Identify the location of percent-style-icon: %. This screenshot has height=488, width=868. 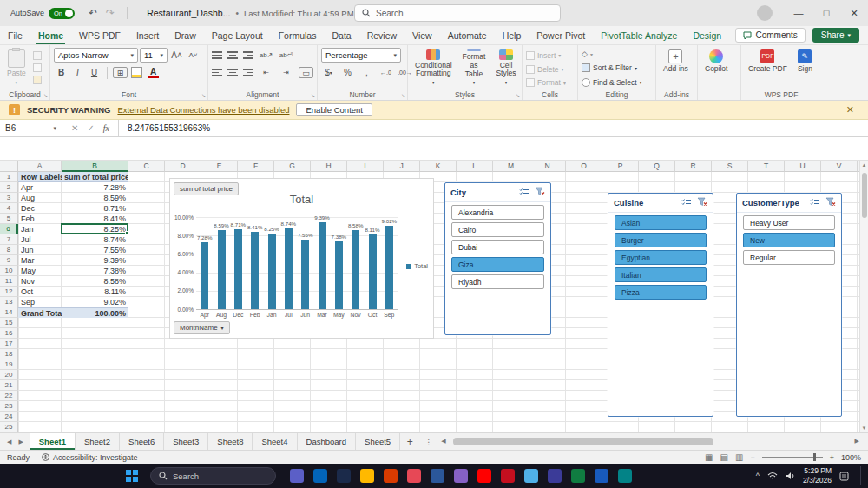
(347, 73).